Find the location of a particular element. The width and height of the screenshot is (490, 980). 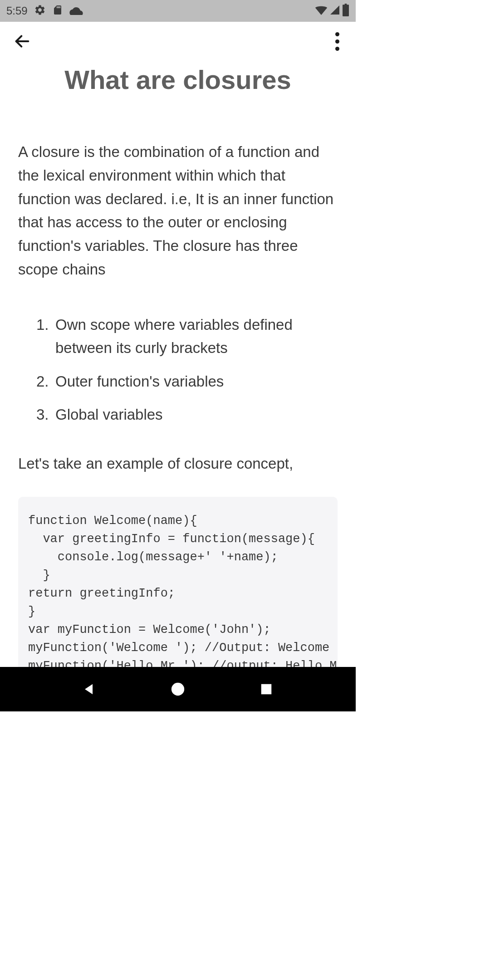

android-nav-bar is located at coordinates (178, 689).